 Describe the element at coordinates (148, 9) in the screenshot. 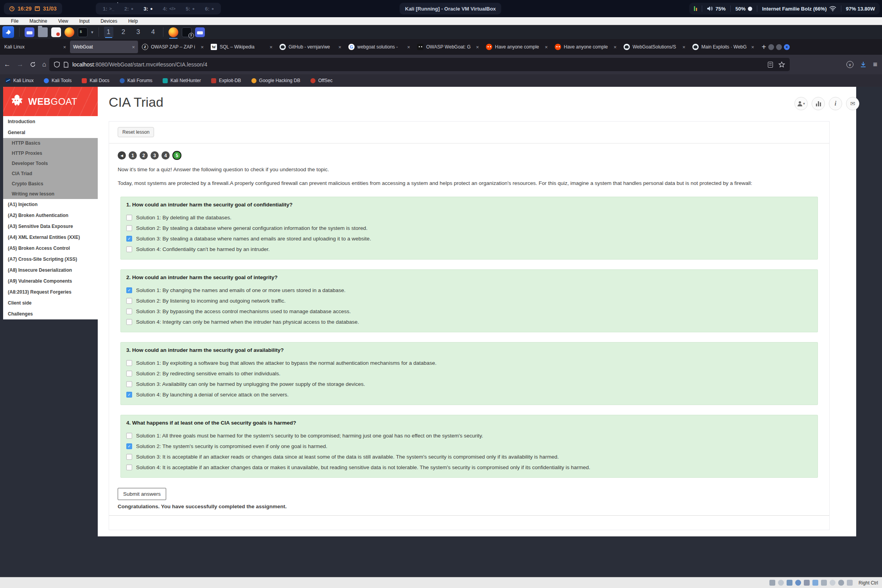

I see `host-workspace: 3: ●` at that location.